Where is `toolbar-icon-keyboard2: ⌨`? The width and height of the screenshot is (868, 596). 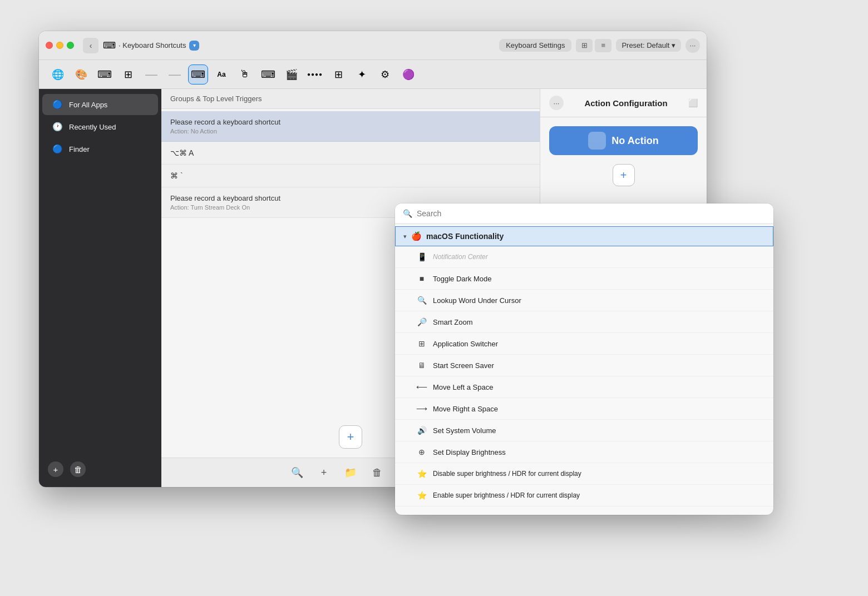 toolbar-icon-keyboard2: ⌨ is located at coordinates (198, 74).